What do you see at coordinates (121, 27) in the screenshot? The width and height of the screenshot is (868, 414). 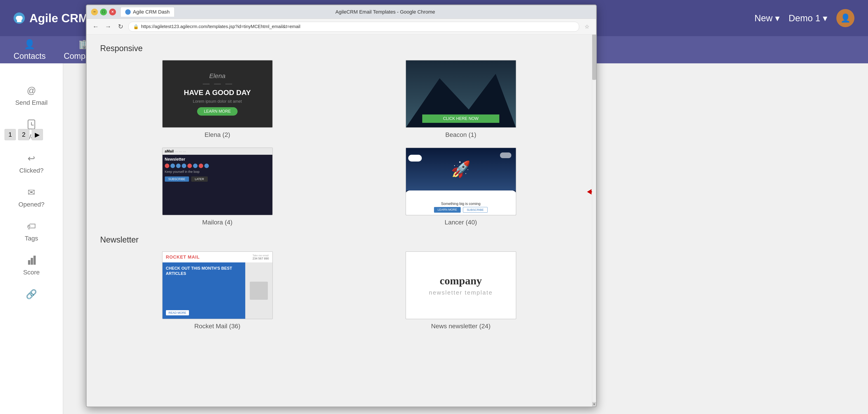 I see `refresh-button: ↻` at bounding box center [121, 27].